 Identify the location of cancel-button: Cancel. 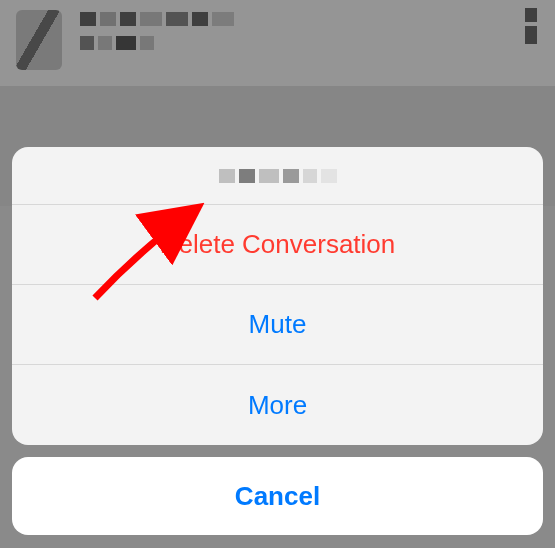
(278, 496).